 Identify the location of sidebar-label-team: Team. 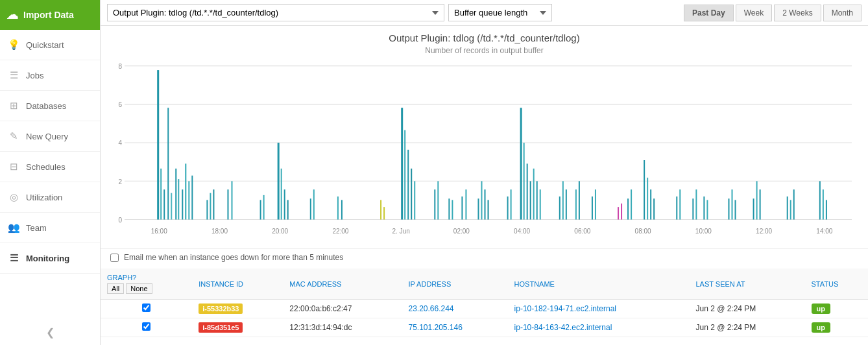
(36, 228).